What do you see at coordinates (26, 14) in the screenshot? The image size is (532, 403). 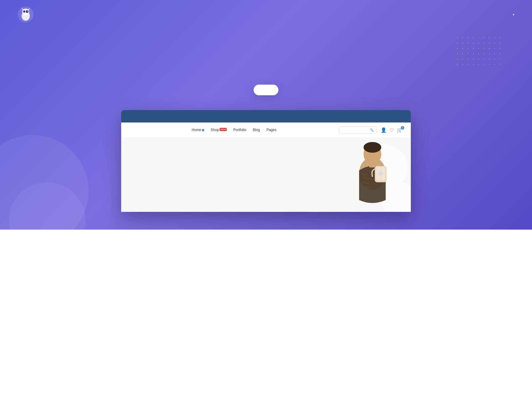 I see `logo-icon` at bounding box center [26, 14].